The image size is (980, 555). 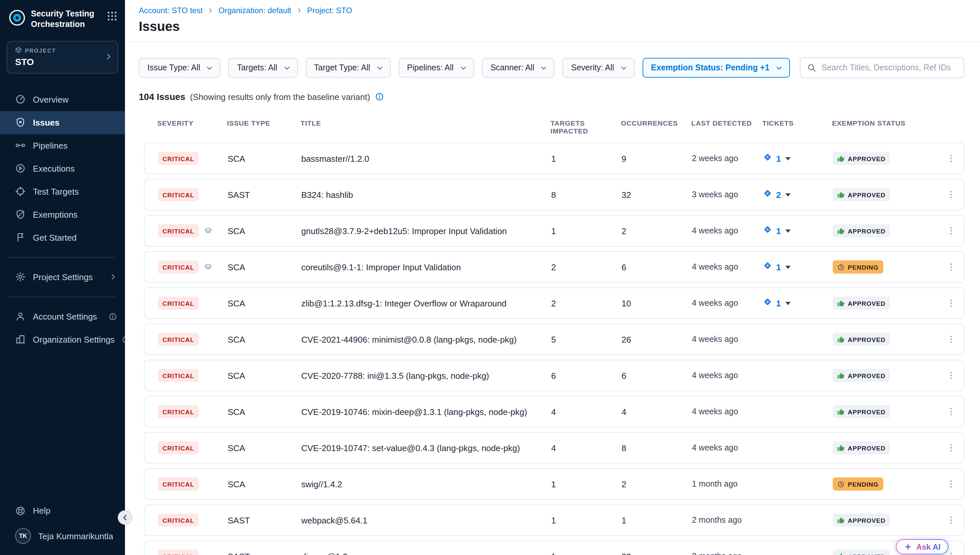 I want to click on issue-row: CRITICAL SCA swig//1.4.2 1 2 1 month ago…, so click(x=554, y=484).